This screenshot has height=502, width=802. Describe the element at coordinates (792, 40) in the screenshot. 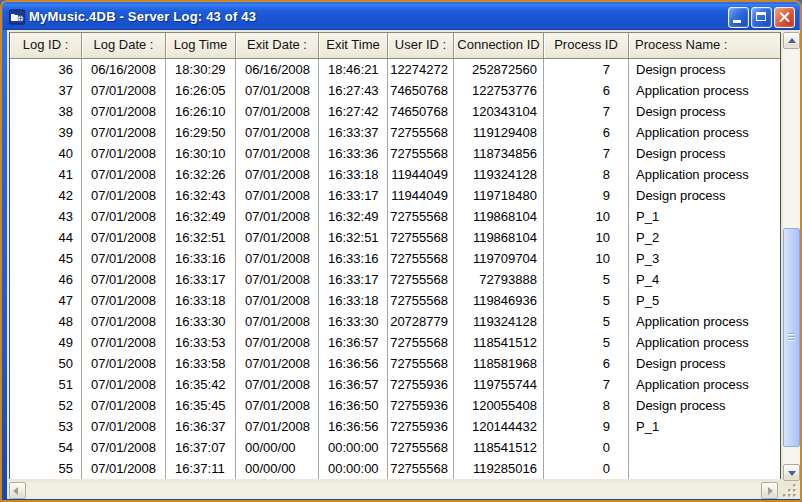

I see `scroll-up-button` at that location.